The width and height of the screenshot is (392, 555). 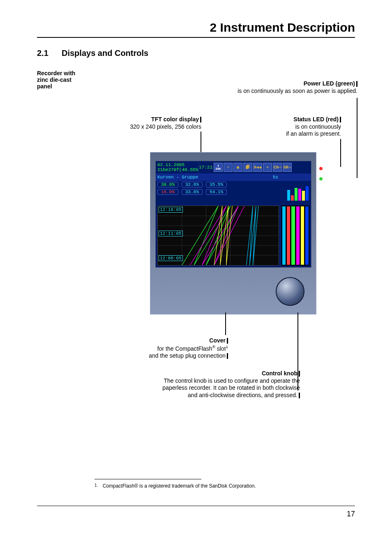 What do you see at coordinates (105, 53) in the screenshot?
I see `section-title-text: Displays and Controls` at bounding box center [105, 53].